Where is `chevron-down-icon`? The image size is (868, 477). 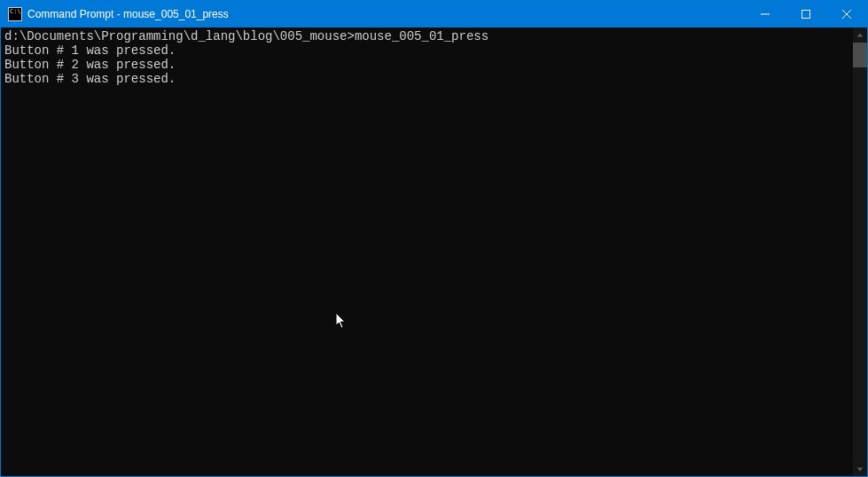 chevron-down-icon is located at coordinates (860, 469).